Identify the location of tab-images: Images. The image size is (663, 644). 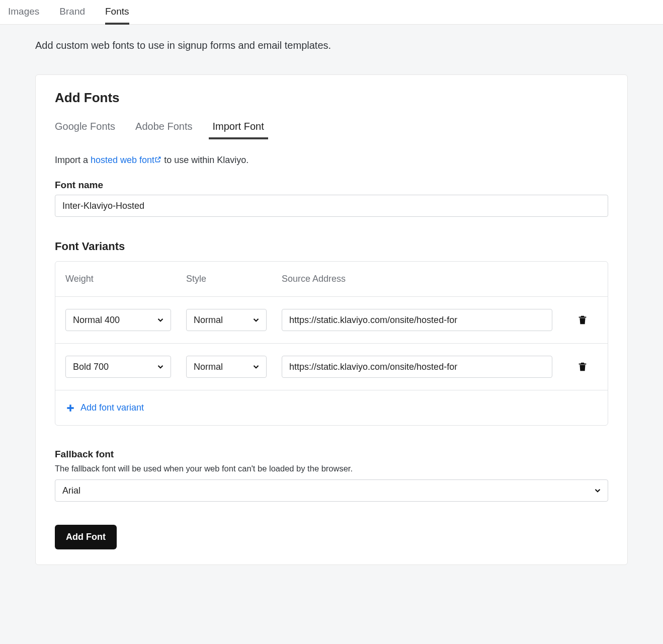
(24, 12).